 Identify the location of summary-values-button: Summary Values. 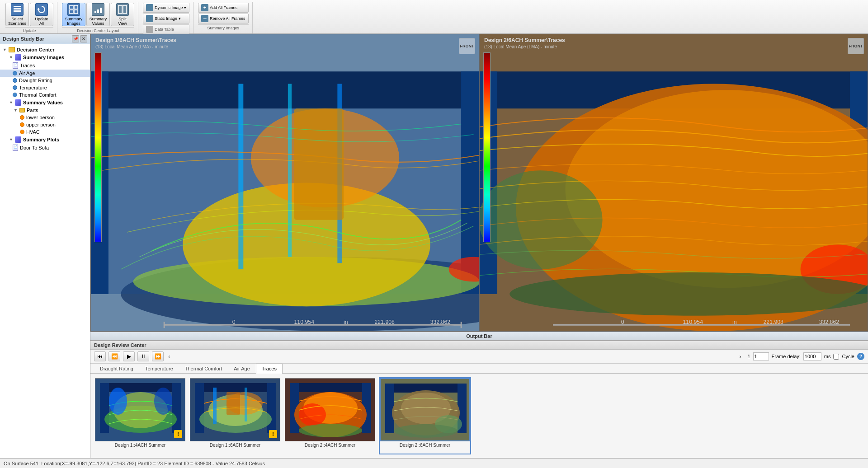
(98, 14).